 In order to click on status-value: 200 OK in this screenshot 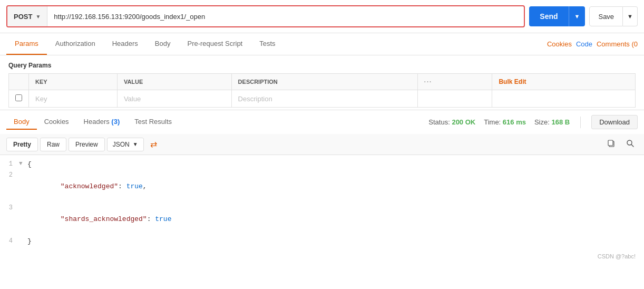, I will do `click(464, 122)`.